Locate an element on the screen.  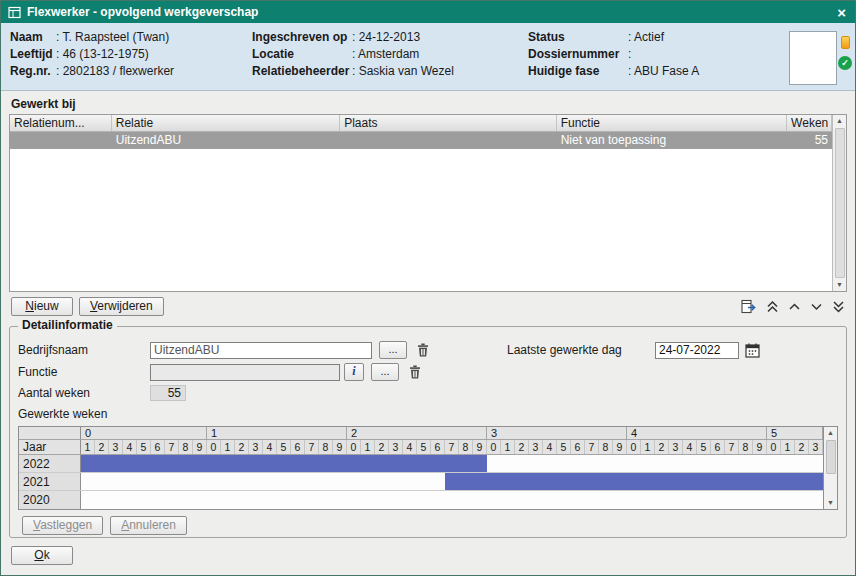
week-digits-header: Jaar 12345678901234567890123456789012345… is located at coordinates (421, 448).